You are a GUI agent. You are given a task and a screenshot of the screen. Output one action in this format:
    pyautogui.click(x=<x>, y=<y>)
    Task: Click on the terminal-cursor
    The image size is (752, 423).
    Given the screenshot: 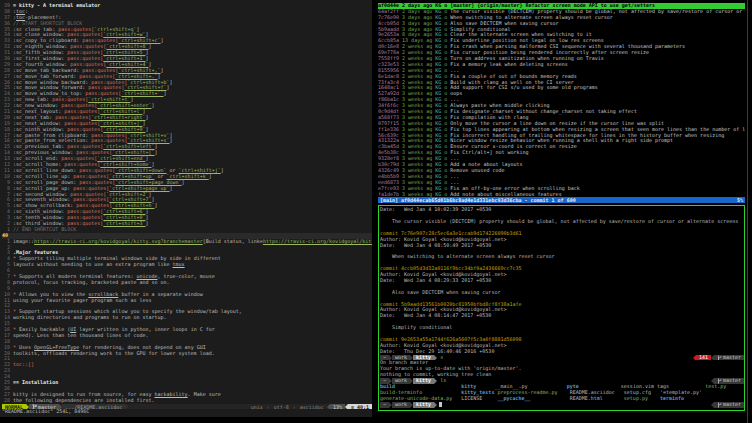 What is the action you would take?
    pyautogui.click(x=440, y=404)
    